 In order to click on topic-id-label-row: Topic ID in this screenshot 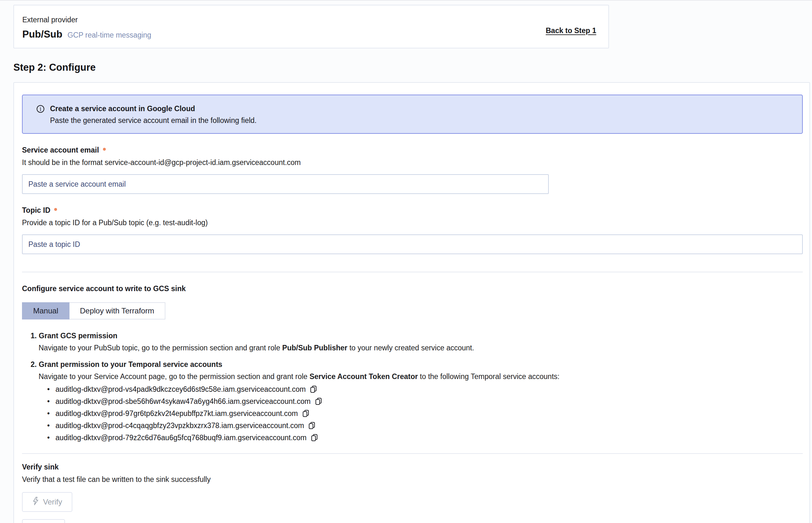, I will do `click(412, 211)`.